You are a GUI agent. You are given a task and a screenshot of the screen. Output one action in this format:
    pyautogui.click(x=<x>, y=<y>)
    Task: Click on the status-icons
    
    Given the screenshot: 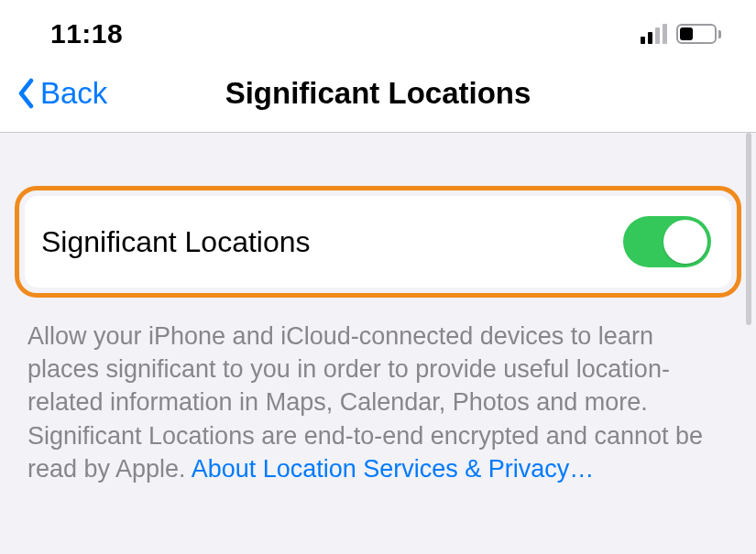 What is the action you would take?
    pyautogui.click(x=681, y=34)
    